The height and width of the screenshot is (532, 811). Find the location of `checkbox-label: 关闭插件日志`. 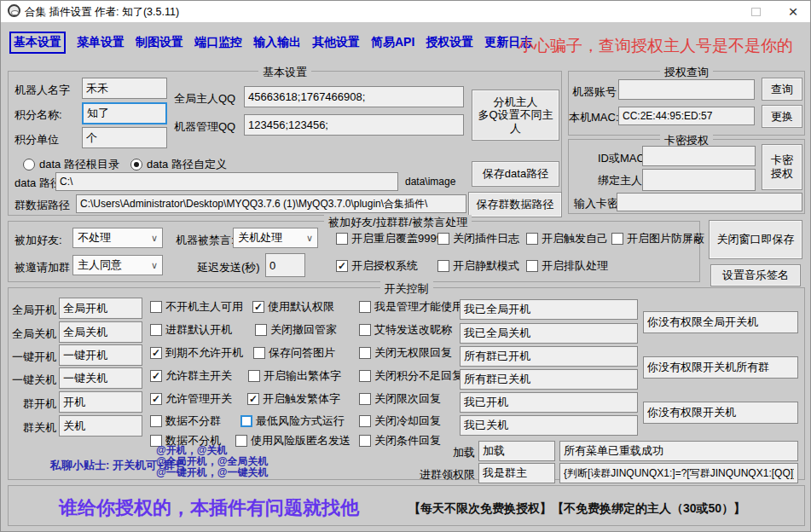

checkbox-label: 关闭插件日志 is located at coordinates (486, 239).